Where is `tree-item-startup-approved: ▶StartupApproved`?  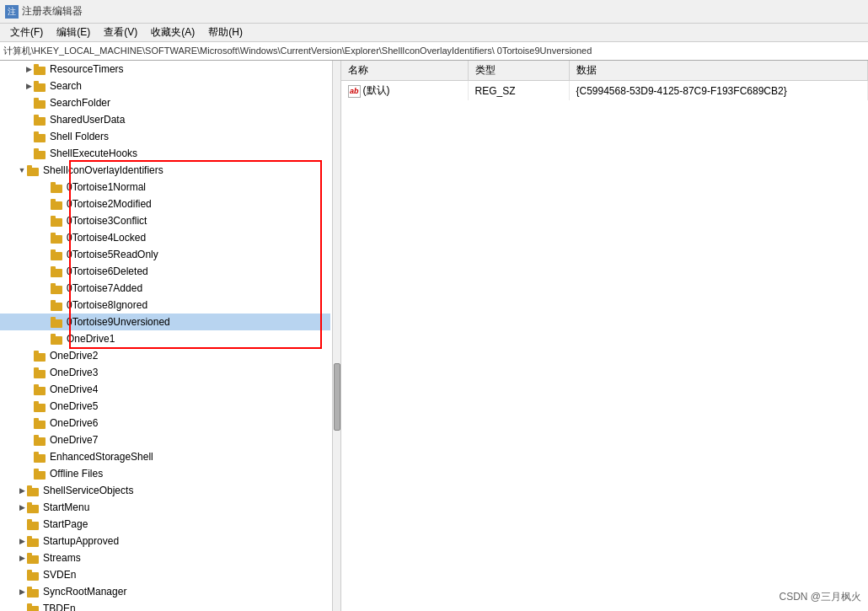 tree-item-startup-approved: ▶StartupApproved is located at coordinates (165, 541).